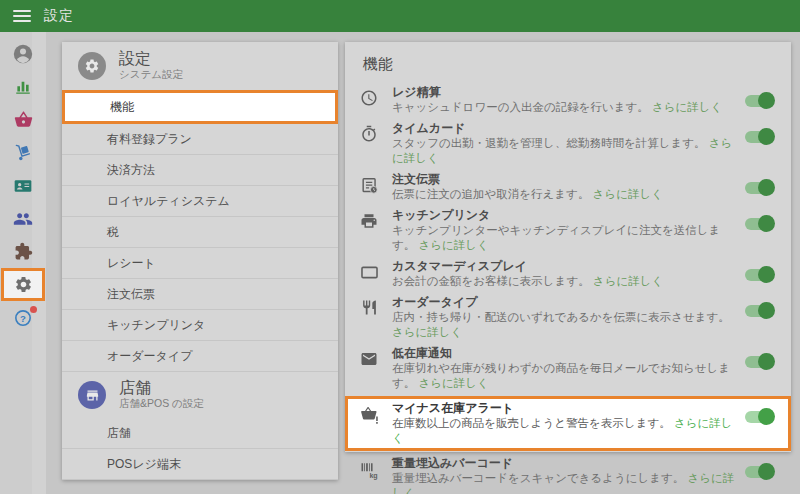  Describe the element at coordinates (200, 426) in the screenshot. I see `menu-section: 店舗 店舗&POS の設定 店舗POSレジ端末` at that location.